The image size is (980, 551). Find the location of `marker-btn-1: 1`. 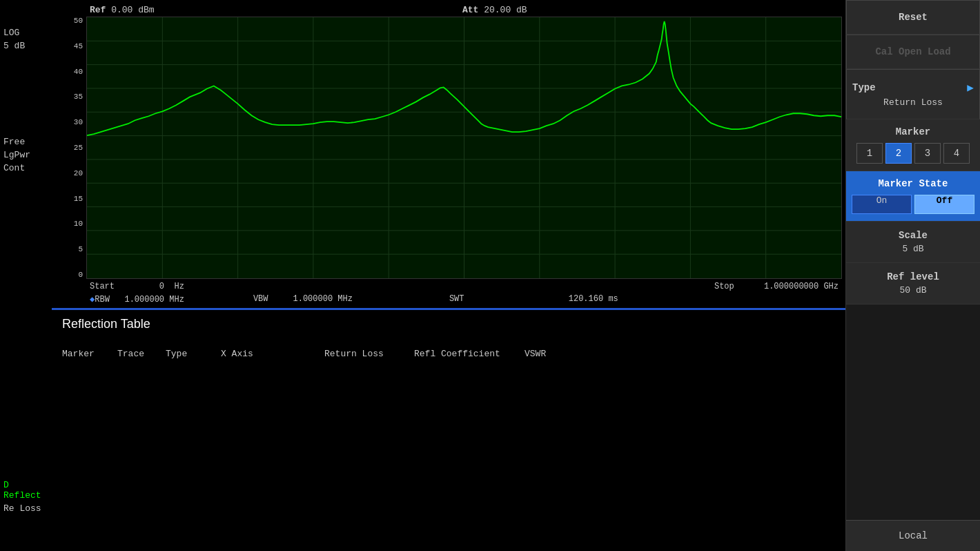

marker-btn-1: 1 is located at coordinates (870, 153).